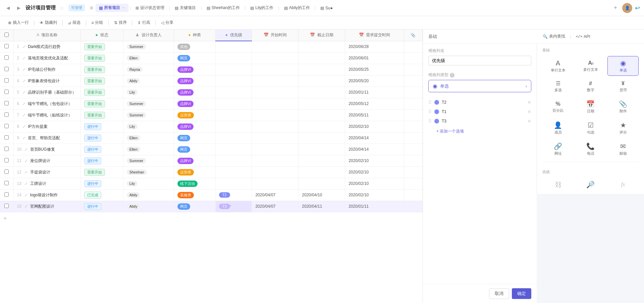 Image resolution: width=644 pixels, height=303 pixels. I want to click on field-member: 👤 成员, so click(558, 128).